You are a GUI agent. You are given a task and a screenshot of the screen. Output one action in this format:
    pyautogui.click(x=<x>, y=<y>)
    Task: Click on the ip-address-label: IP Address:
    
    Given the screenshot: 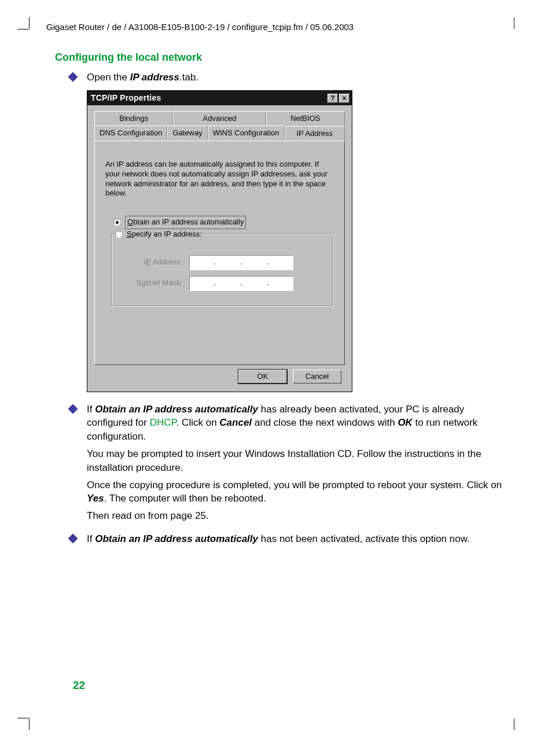 What is the action you would take?
    pyautogui.click(x=152, y=262)
    